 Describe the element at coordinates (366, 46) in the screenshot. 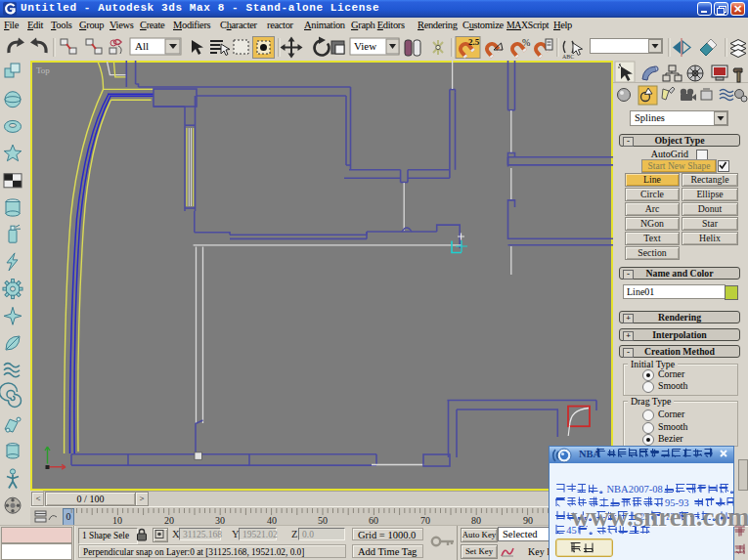

I see `svg-text: View` at that location.